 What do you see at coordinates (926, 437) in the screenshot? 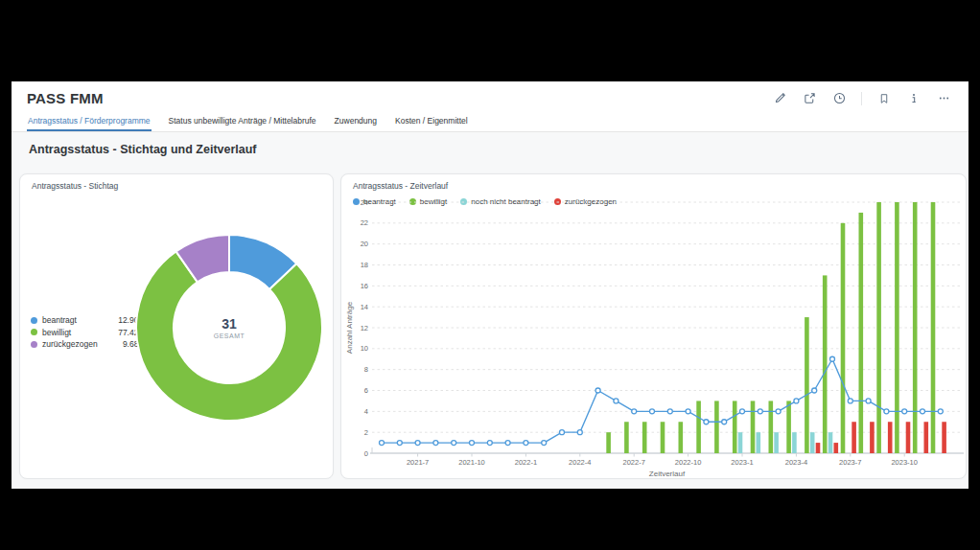
I see `bar-zurückgezogen-2023-11` at bounding box center [926, 437].